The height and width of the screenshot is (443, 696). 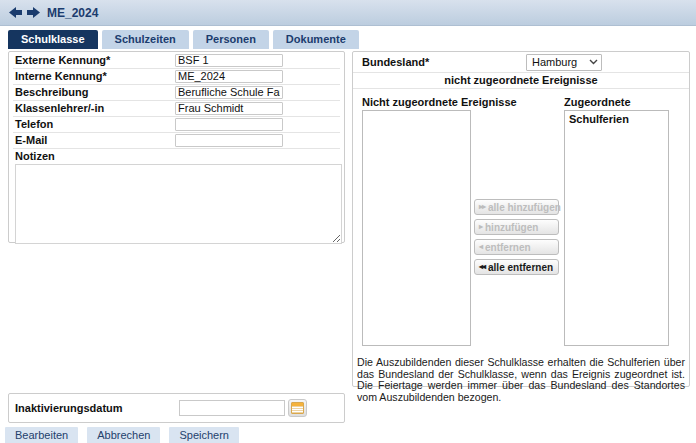 What do you see at coordinates (516, 267) in the screenshot?
I see `remove-all-button: ◂◂ alle entfernen` at bounding box center [516, 267].